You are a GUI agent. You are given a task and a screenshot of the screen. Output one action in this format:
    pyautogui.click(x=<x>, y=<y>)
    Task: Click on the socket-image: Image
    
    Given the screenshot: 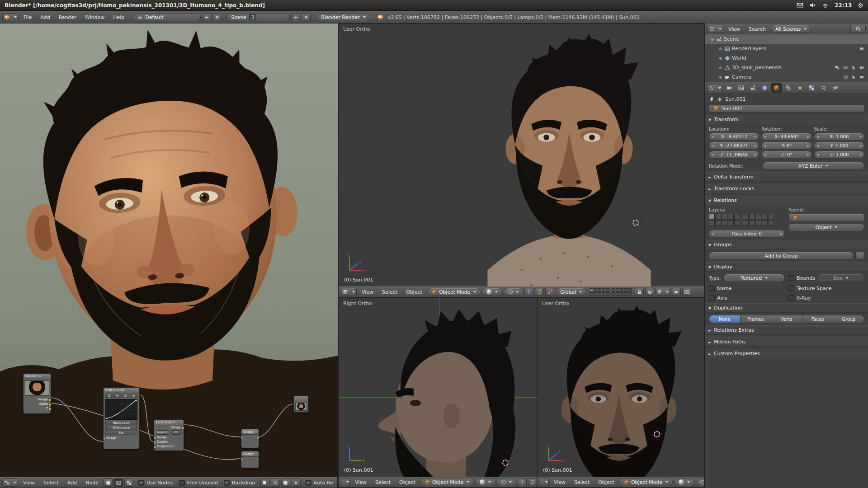 What is the action you would take?
    pyautogui.click(x=37, y=399)
    